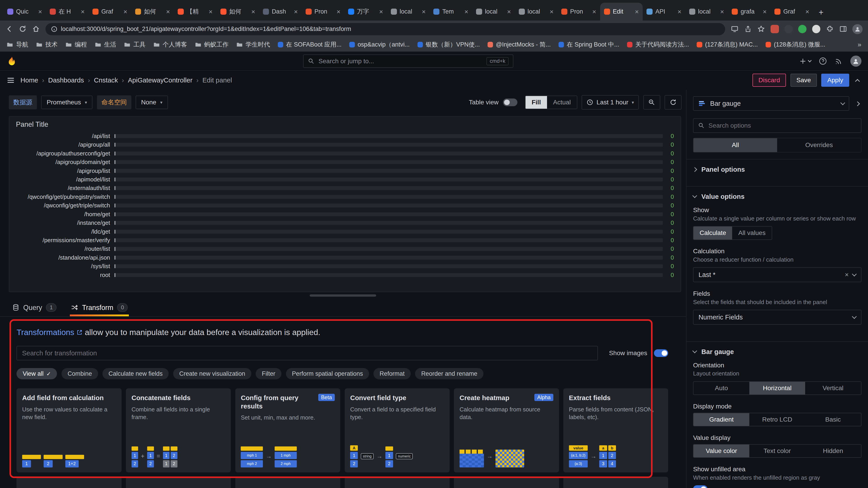  Describe the element at coordinates (700, 487) in the screenshot. I see `unfilled-toggle` at that location.